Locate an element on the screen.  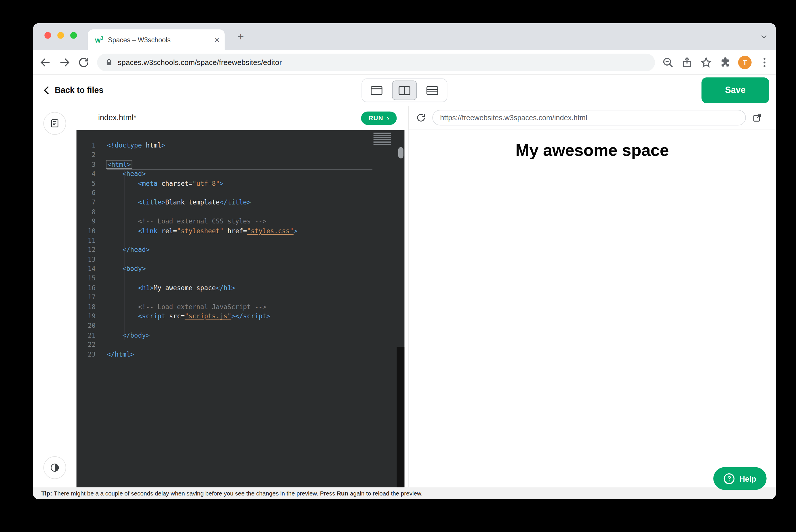
scrollbar-track is located at coordinates (401, 417).